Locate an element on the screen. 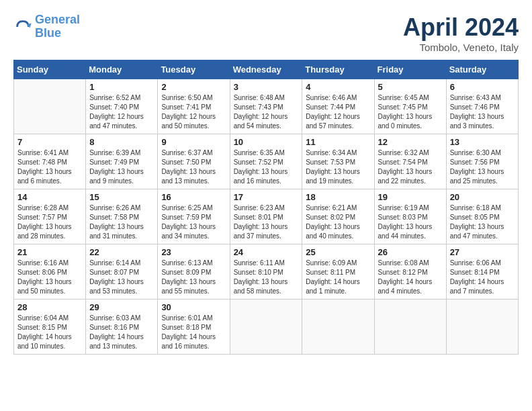 The height and width of the screenshot is (411, 532). calendar-cell: 15Sunrise: 6:26 AMSunset: 7:58 PMDayligh… is located at coordinates (122, 217).